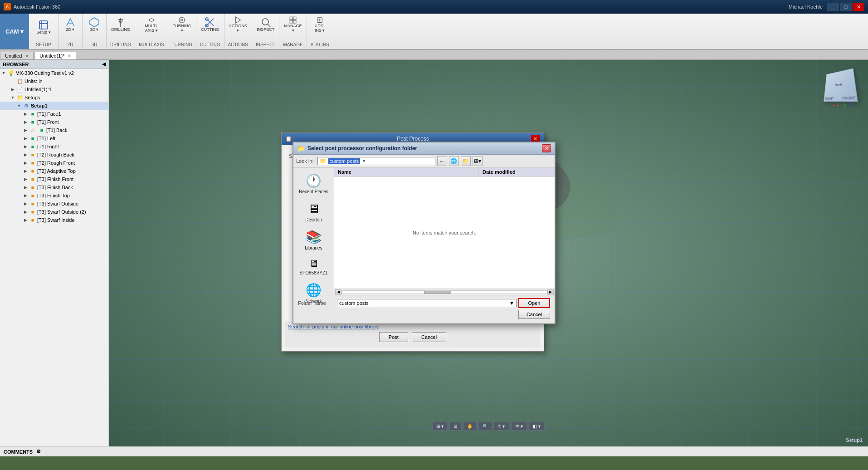 Image resolution: width=868 pixels, height=470 pixels. What do you see at coordinates (266, 24) in the screenshot?
I see `inspect-icon: INSPECT` at bounding box center [266, 24].